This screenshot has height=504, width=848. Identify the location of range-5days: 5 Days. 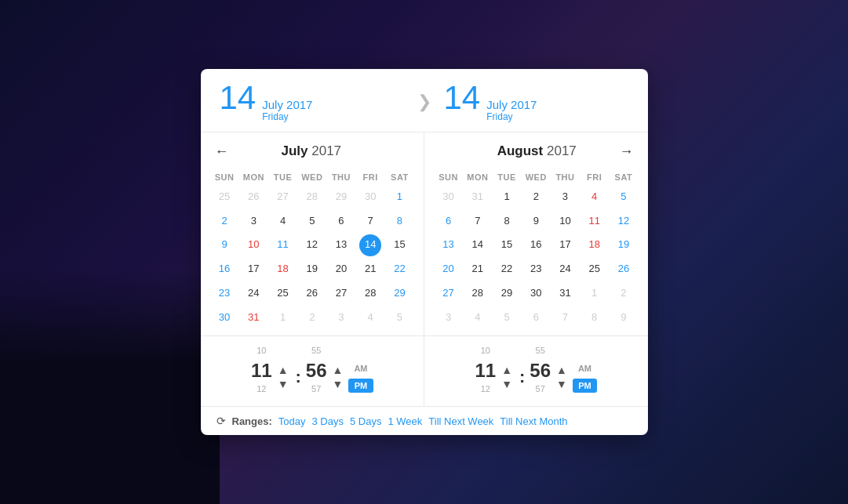
(366, 422).